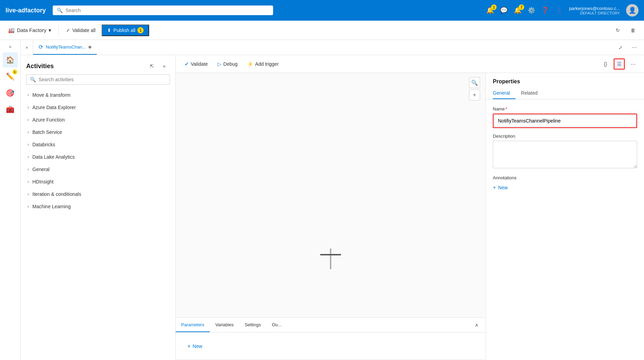  Describe the element at coordinates (331, 346) in the screenshot. I see `bottom-content: + New` at that location.